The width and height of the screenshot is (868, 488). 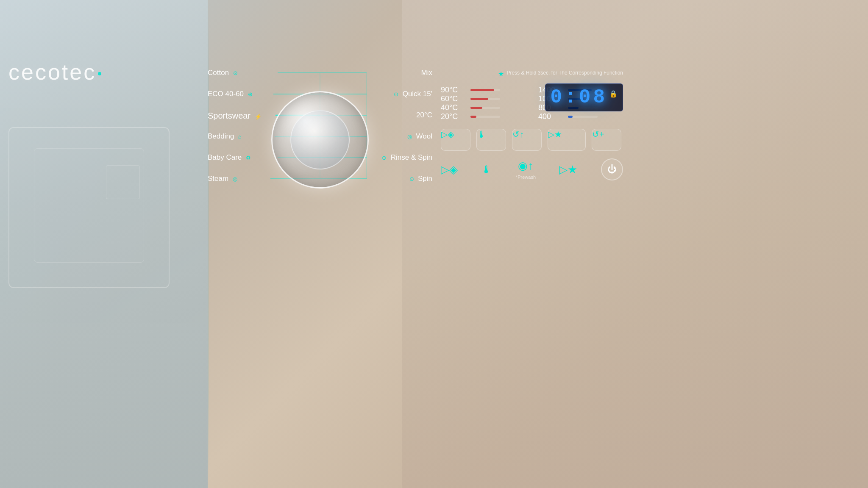 What do you see at coordinates (320, 140) in the screenshot?
I see `dial-outer-ring` at bounding box center [320, 140].